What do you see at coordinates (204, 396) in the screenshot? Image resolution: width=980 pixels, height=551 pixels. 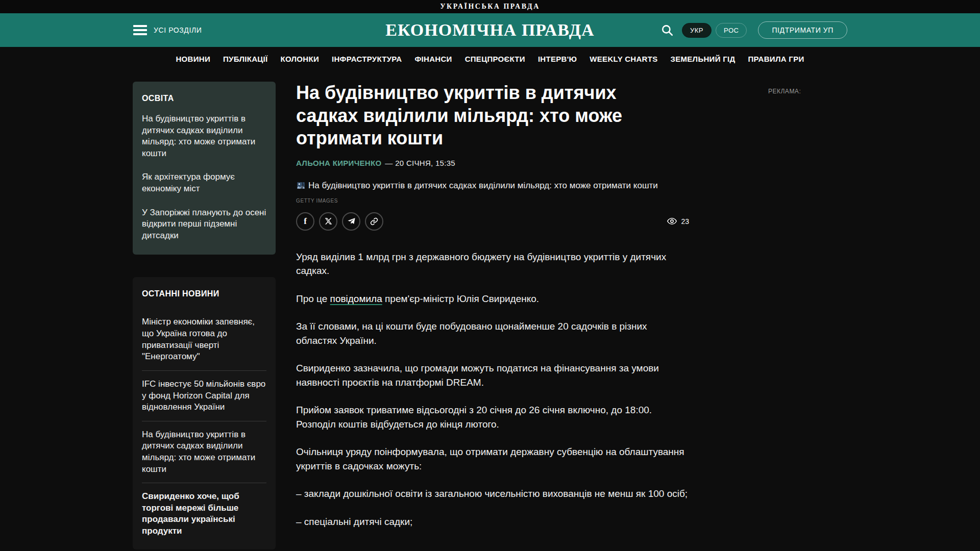 I see `list-item: IFC інвестує 50 мільйонів євро у фонд Ho…` at bounding box center [204, 396].